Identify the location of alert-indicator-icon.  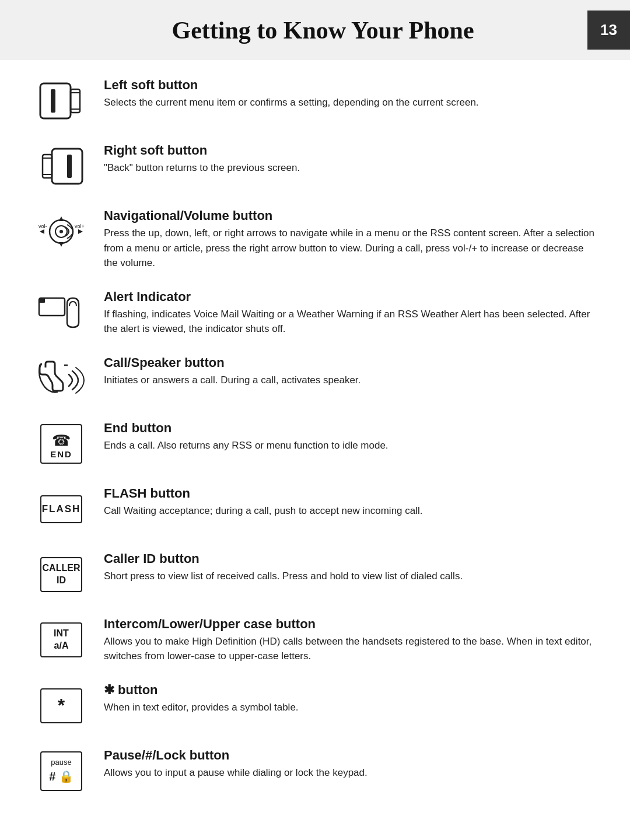
(61, 313).